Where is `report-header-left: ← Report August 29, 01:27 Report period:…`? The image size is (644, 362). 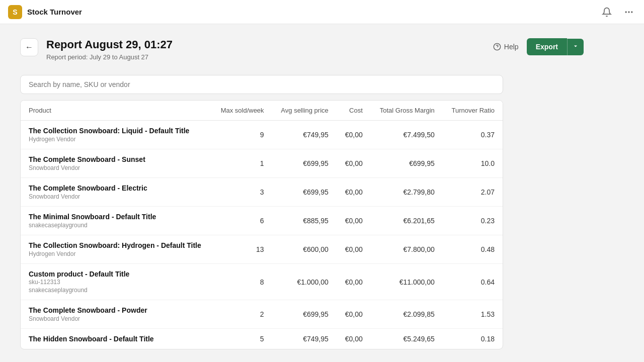
report-header-left: ← Report August 29, 01:27 Report period:… is located at coordinates (97, 49).